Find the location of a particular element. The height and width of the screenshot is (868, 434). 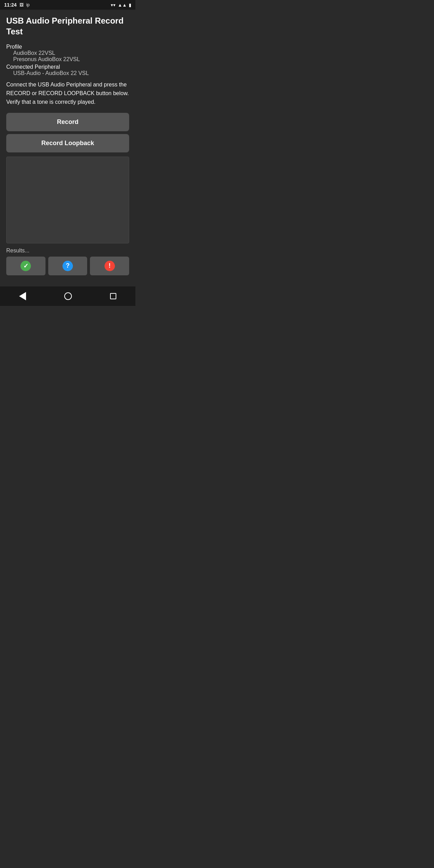

connected-label: Connected Peripheral is located at coordinates (68, 67).